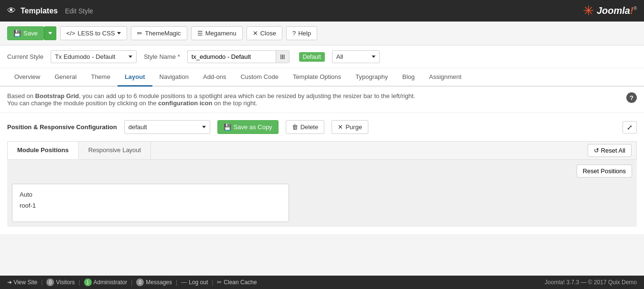 This screenshot has width=644, height=289. I want to click on info-line2: You can change the module position by cl…, so click(211, 103).